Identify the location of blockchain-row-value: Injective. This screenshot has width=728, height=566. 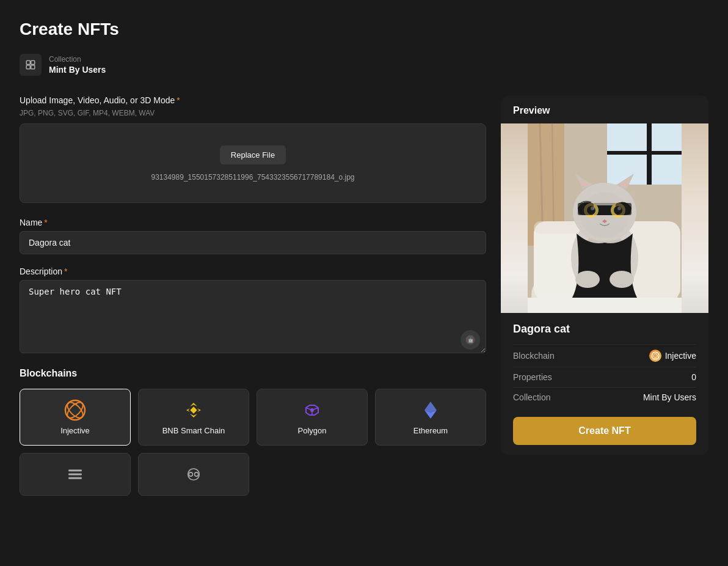
(673, 356).